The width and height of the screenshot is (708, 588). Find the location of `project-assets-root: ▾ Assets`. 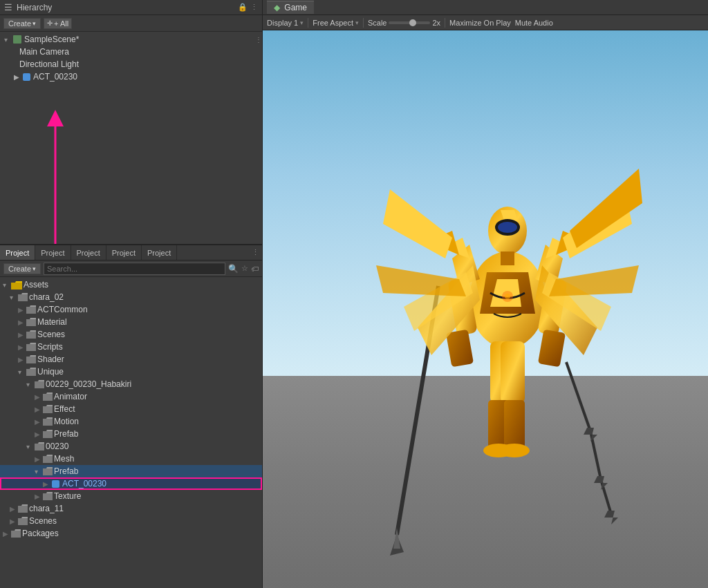

project-assets-root: ▾ Assets is located at coordinates (131, 285).